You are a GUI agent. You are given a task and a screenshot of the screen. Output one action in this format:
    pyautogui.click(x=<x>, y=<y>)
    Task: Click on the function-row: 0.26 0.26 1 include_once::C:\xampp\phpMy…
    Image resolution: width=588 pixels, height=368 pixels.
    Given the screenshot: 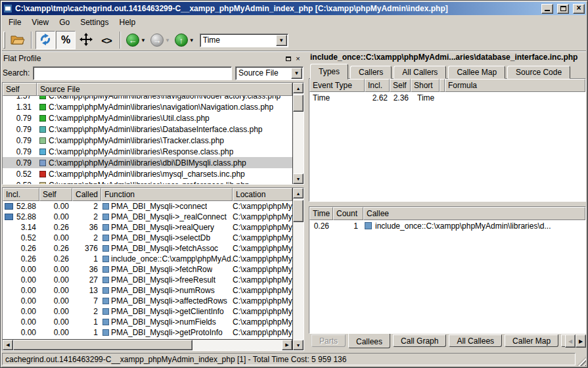 What is the action you would take?
    pyautogui.click(x=147, y=259)
    